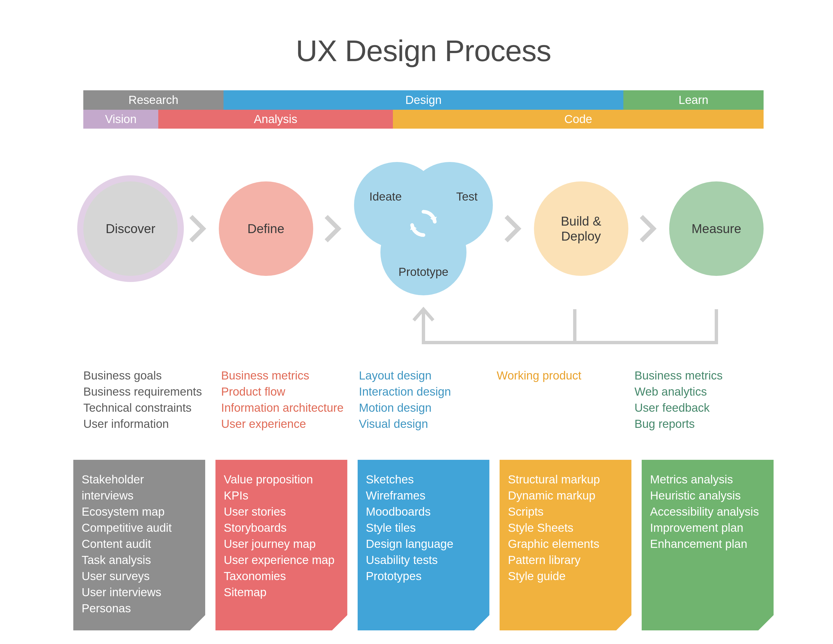 This screenshot has width=833, height=644. I want to click on deliverable-item: Prototypes, so click(424, 576).